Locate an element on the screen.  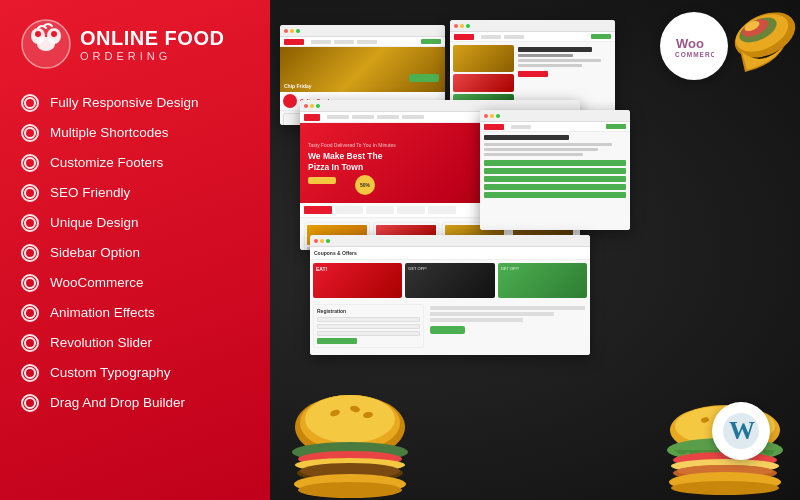
coupon-items-row: EAT! GET OFF! GET OFF! is located at coordinates (450, 280).